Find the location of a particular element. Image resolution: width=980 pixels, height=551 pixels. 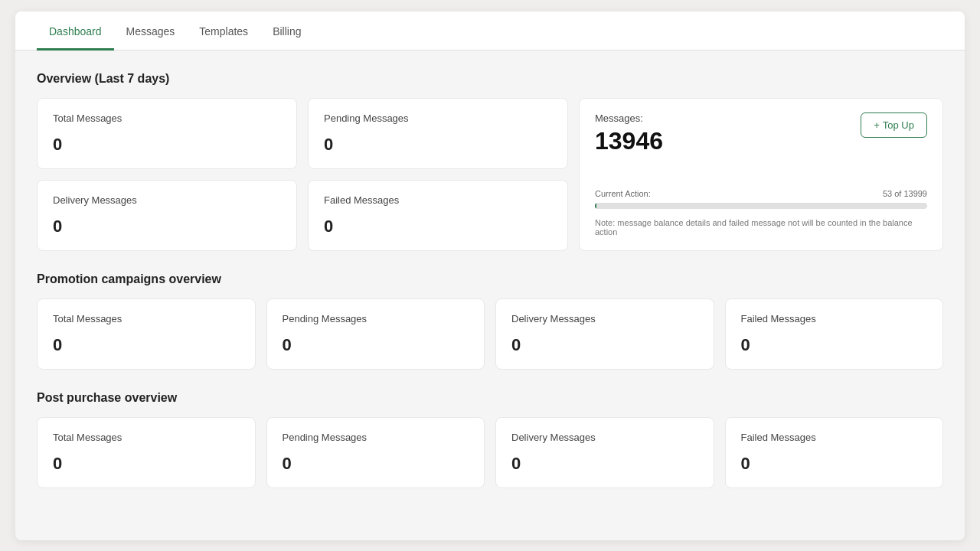

card-total-messages: Total Messages 0 is located at coordinates (167, 133).